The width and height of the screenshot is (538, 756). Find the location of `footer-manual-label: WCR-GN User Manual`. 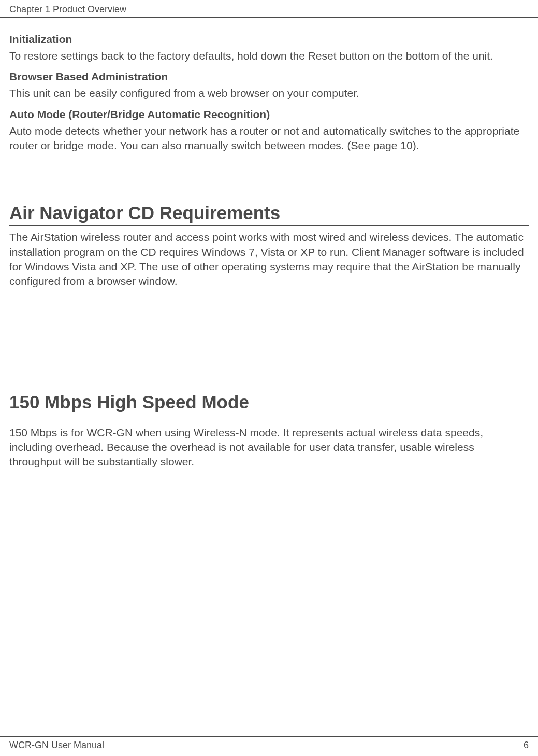

footer-manual-label: WCR-GN User Manual is located at coordinates (57, 745).